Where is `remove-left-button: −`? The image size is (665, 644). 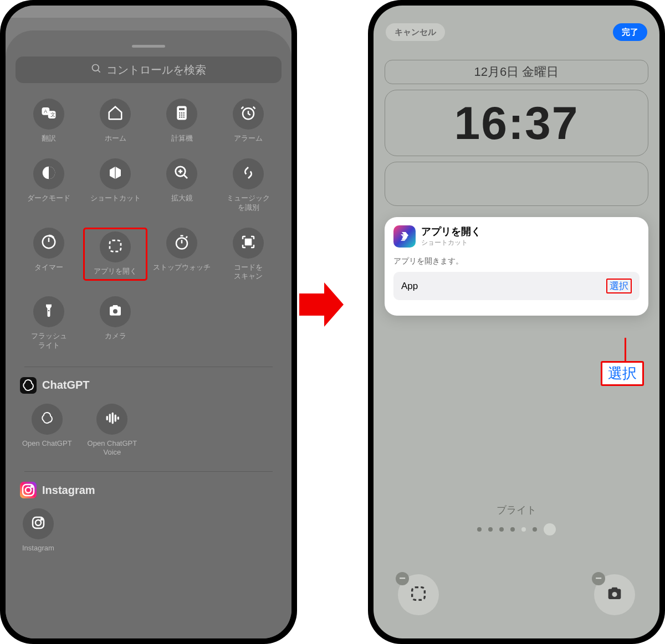 remove-left-button: − is located at coordinates (402, 579).